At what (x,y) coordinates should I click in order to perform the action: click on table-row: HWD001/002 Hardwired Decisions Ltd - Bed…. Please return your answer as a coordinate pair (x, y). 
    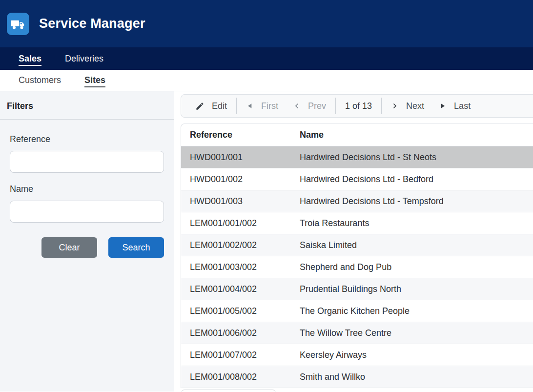
    Looking at the image, I should click on (357, 180).